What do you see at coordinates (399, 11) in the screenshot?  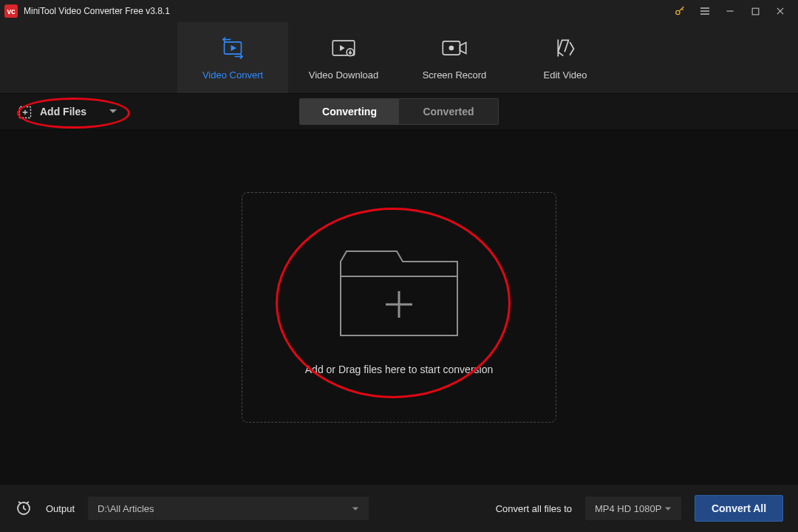 I see `title-bar: vc MiniTool Video Converter Free v3.8.1` at bounding box center [399, 11].